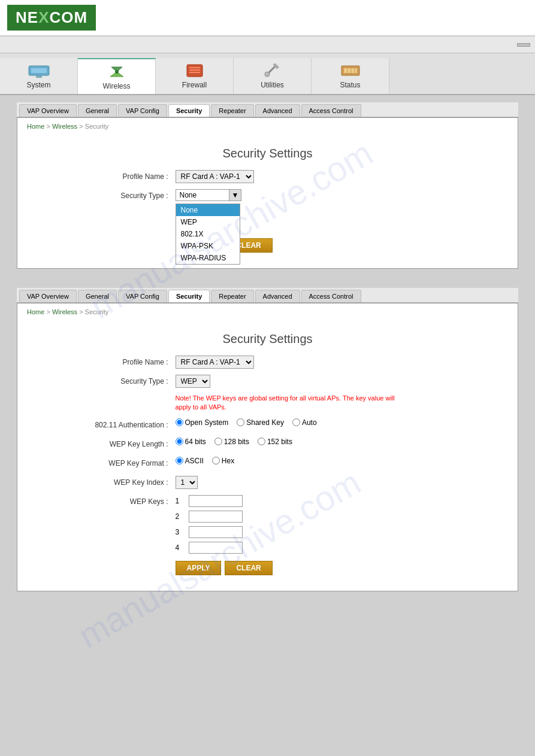 This screenshot has height=756, width=535. I want to click on security-type-row-1: Security Type : None ▼ None WEP 802.1X W…, so click(268, 196).